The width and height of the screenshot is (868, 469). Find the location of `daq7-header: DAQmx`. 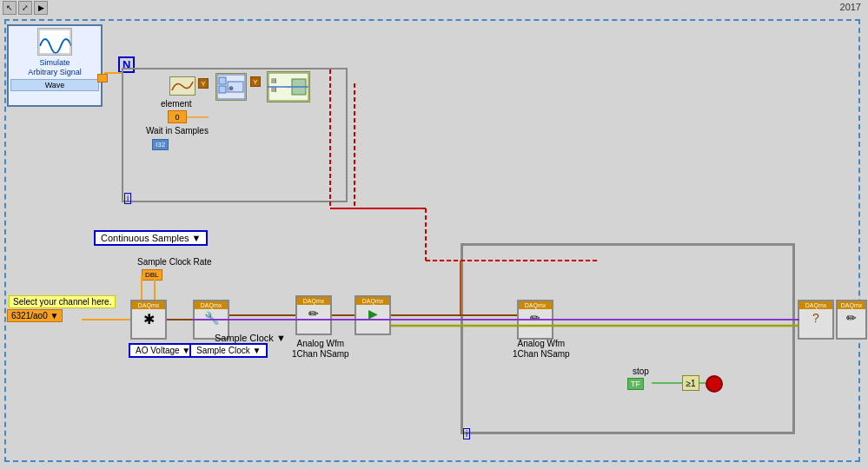

daq7-header: DAQmx is located at coordinates (851, 306).